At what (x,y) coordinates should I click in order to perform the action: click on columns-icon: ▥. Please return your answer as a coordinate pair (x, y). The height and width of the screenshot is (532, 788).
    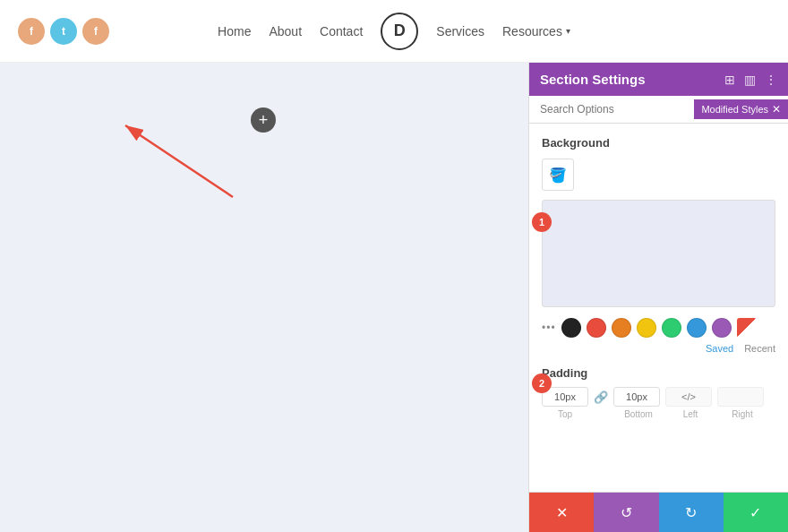
    Looking at the image, I should click on (750, 80).